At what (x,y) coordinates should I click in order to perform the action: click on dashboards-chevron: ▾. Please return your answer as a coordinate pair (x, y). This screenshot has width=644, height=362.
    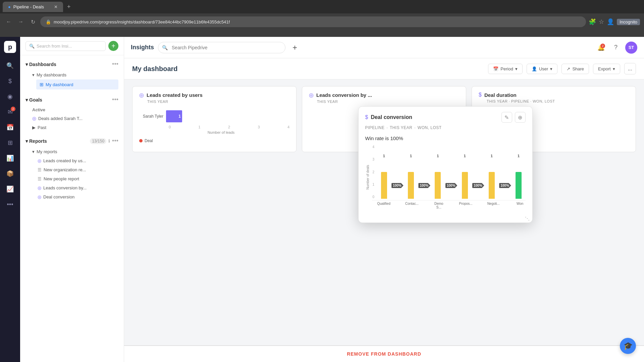
    Looking at the image, I should click on (27, 64).